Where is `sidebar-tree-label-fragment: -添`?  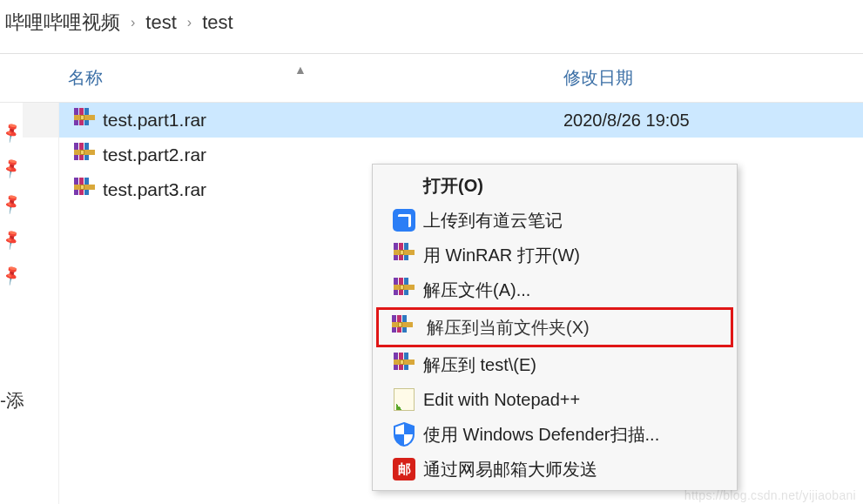 sidebar-tree-label-fragment: -添 is located at coordinates (12, 400).